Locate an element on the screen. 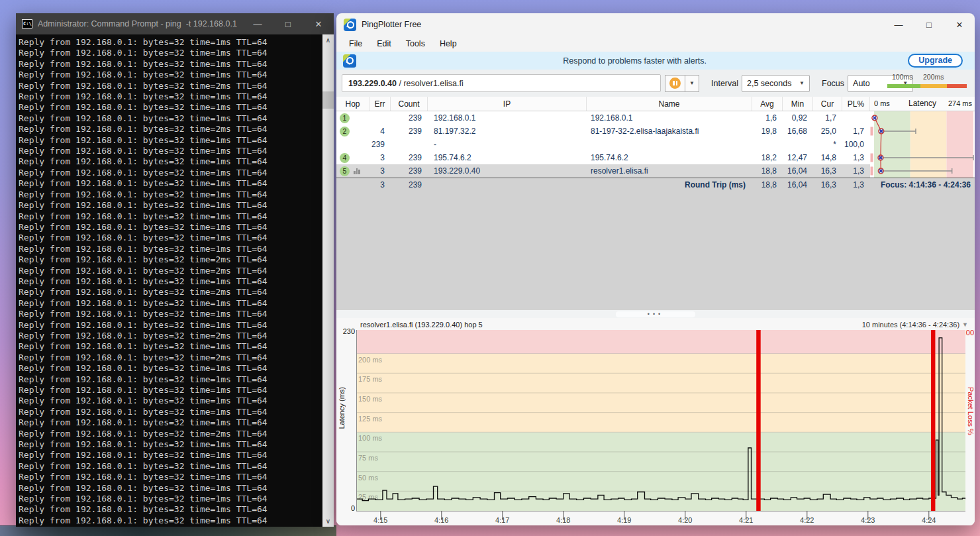 The width and height of the screenshot is (980, 536). svg-text: 150 ms is located at coordinates (371, 399).